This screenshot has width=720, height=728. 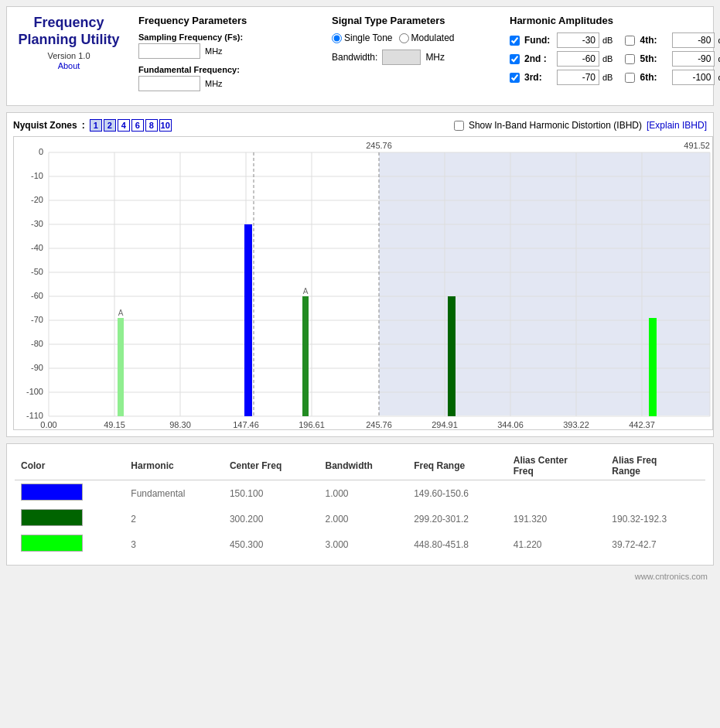 I want to click on bandwidth-row: Bandwidth: 20 MHz, so click(x=409, y=57).